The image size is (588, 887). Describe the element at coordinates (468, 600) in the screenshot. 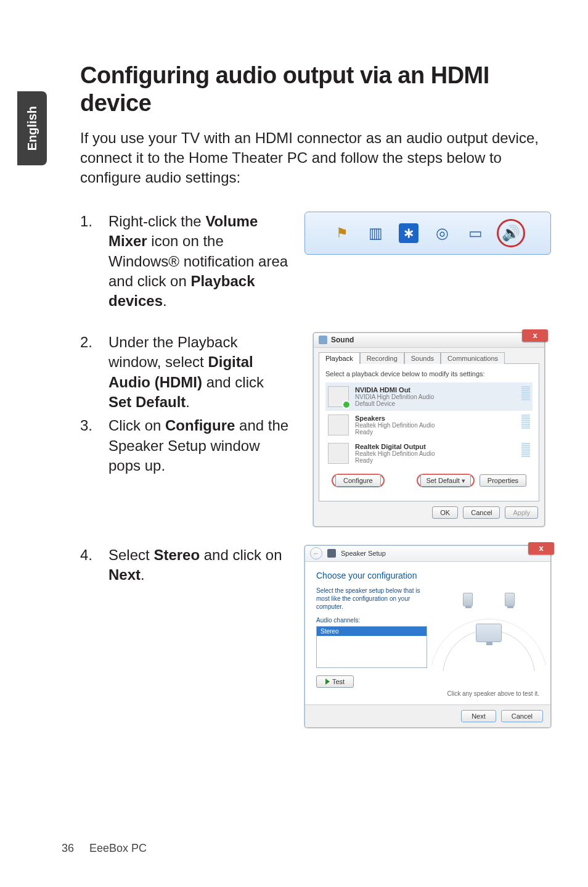

I see `left-speaker-icon` at that location.